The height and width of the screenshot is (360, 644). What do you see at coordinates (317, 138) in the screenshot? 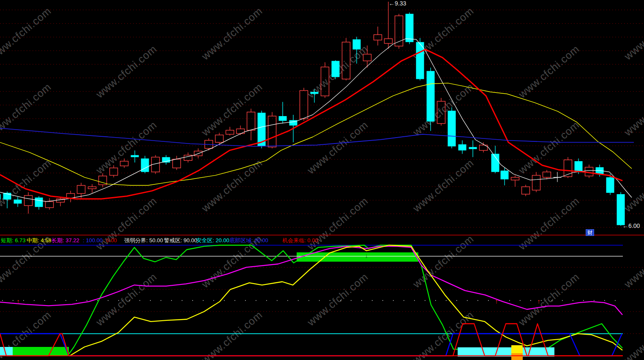
I see `ma-blue` at bounding box center [317, 138].